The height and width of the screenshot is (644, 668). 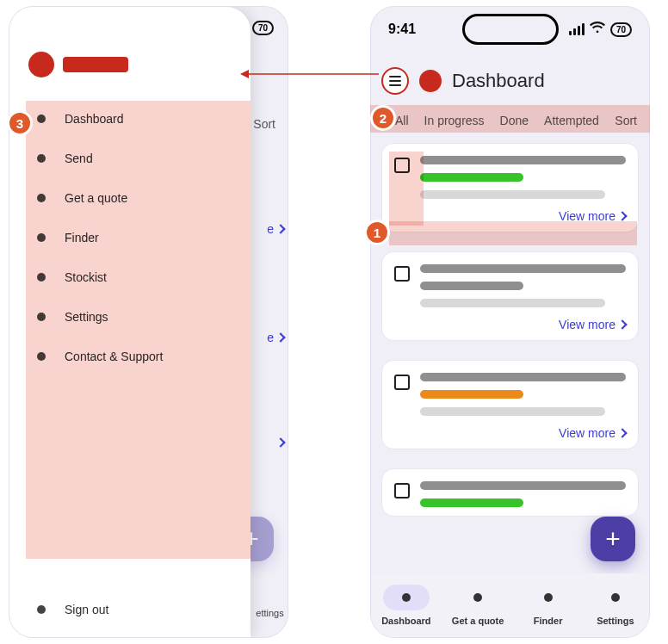 I want to click on drawer-brand, so click(x=130, y=55).